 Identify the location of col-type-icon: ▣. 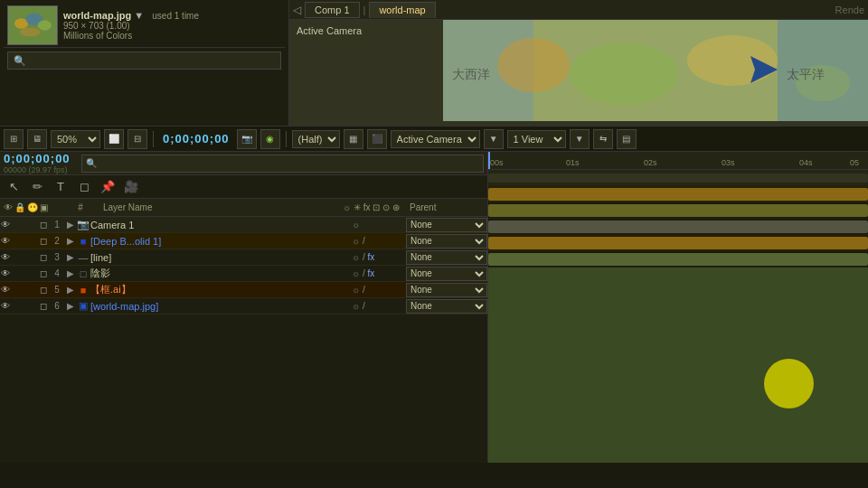
(43, 208).